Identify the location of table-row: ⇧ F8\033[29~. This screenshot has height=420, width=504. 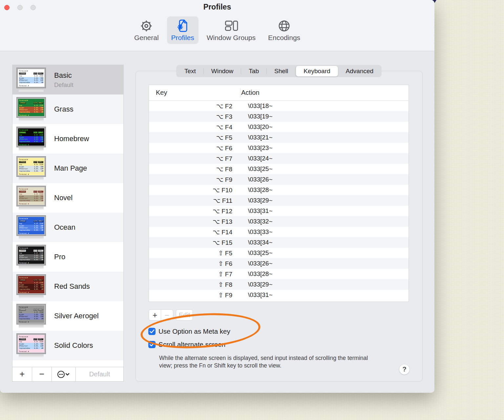
(279, 284).